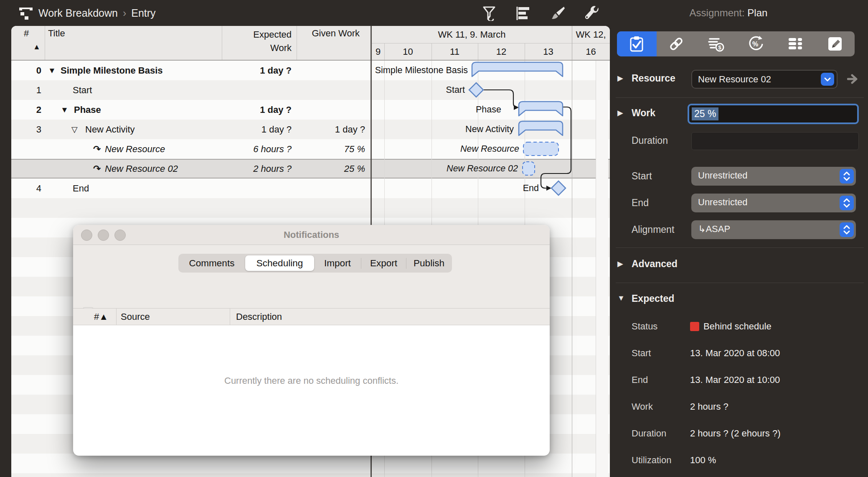 This screenshot has height=477, width=868. What do you see at coordinates (827, 79) in the screenshot?
I see `dropdown-button` at bounding box center [827, 79].